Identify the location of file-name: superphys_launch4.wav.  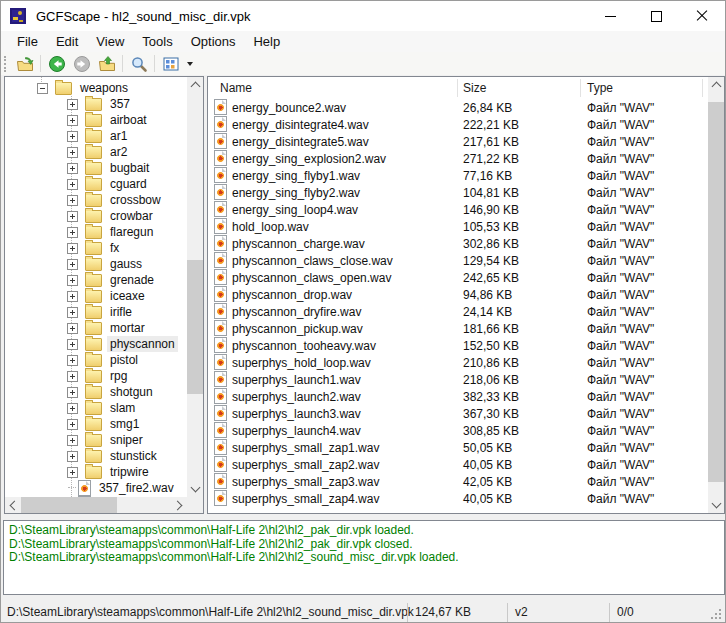
(296, 431).